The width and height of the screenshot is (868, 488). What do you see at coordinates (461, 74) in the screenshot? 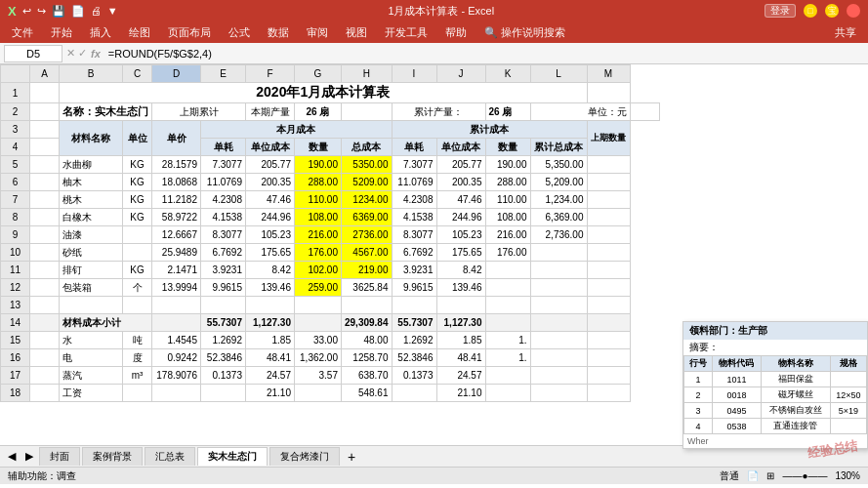
I see `col-header-j: J` at bounding box center [461, 74].